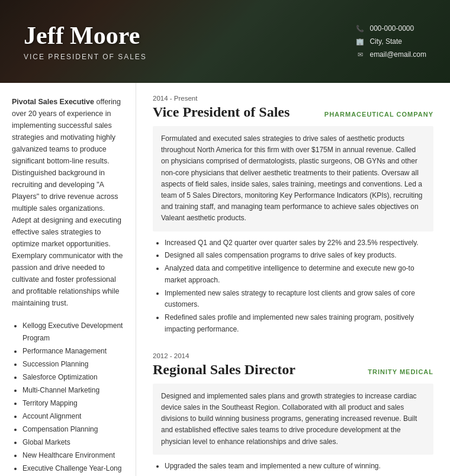 The height and width of the screenshot is (476, 450). I want to click on location-text: City, State, so click(385, 41).